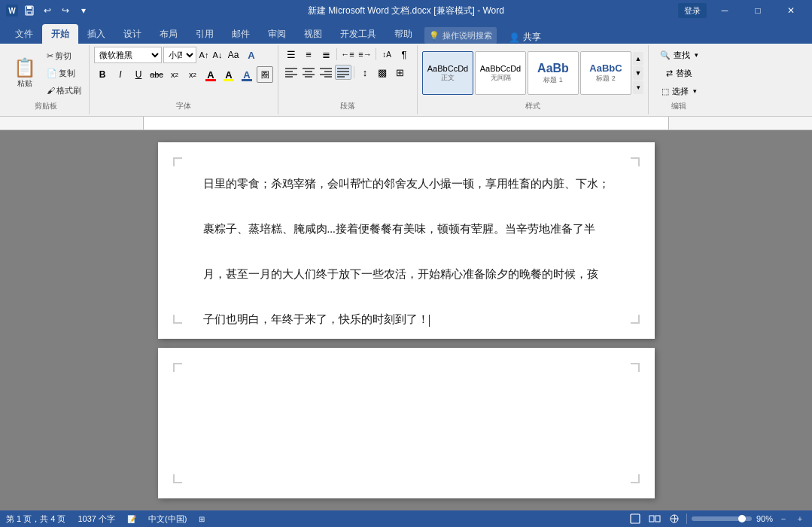 Image resolution: width=812 pixels, height=527 pixels. I want to click on increase-font-btn: A↑, so click(204, 55).